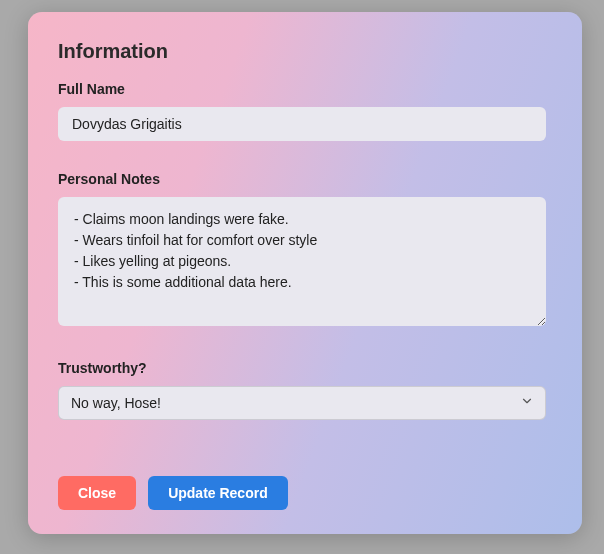 This screenshot has width=604, height=554. Describe the element at coordinates (302, 124) in the screenshot. I see `fullname-input` at that location.